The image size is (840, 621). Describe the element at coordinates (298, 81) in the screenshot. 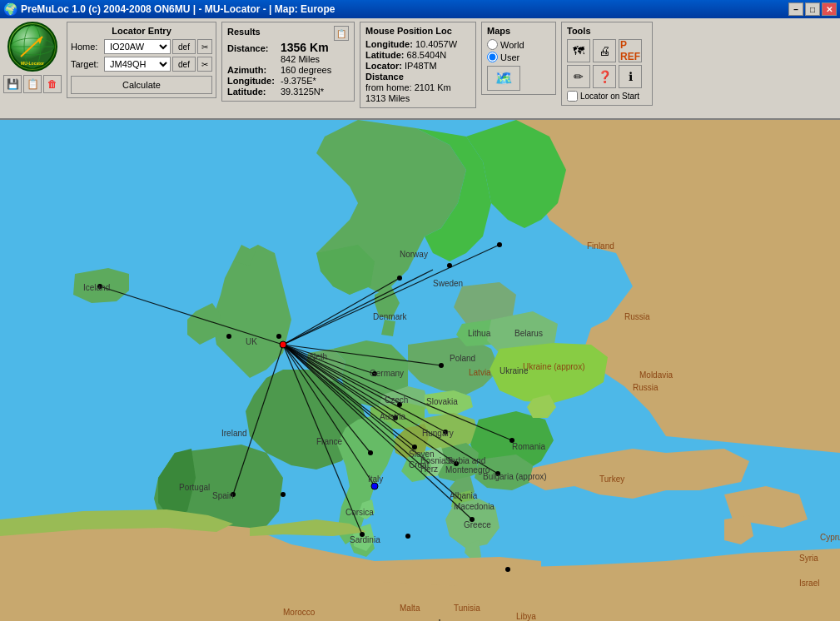

I see `longitude-value: -9.375E*` at that location.